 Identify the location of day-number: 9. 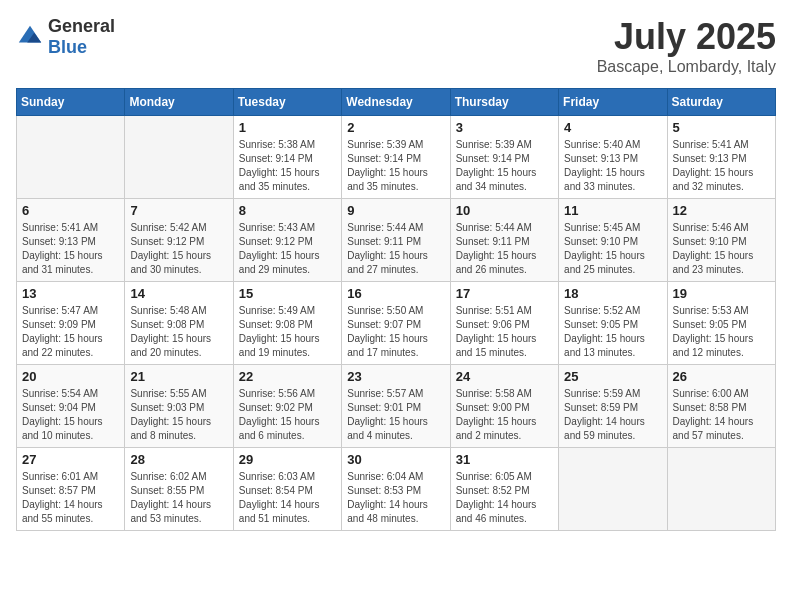
(396, 210).